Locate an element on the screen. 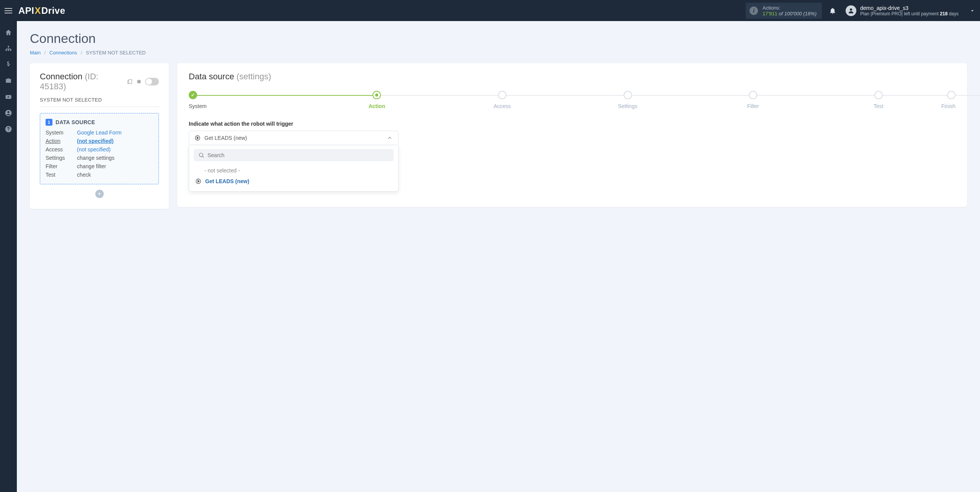  gear-icon is located at coordinates (139, 82).